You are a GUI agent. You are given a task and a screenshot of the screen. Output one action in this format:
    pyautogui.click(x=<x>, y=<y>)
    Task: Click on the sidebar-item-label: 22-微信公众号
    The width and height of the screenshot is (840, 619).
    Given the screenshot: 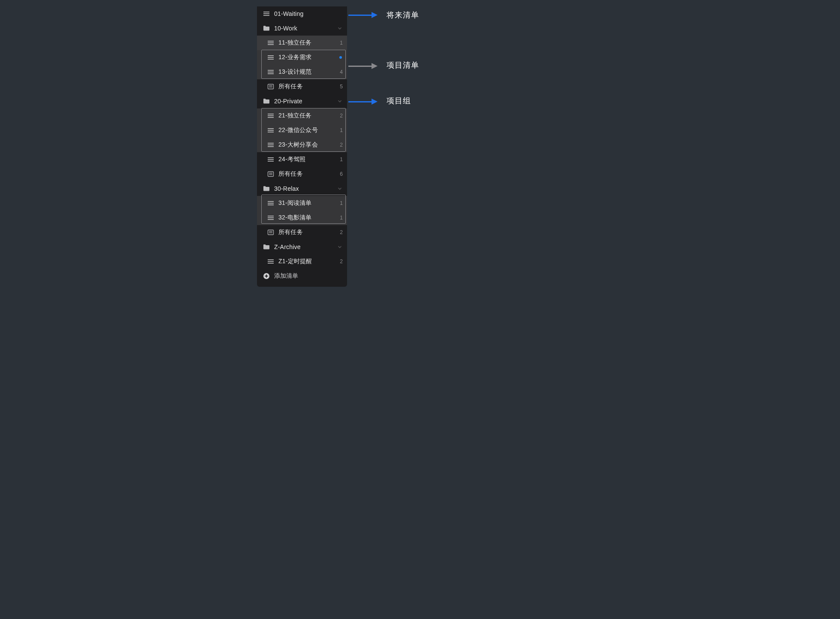 What is the action you would take?
    pyautogui.click(x=308, y=130)
    